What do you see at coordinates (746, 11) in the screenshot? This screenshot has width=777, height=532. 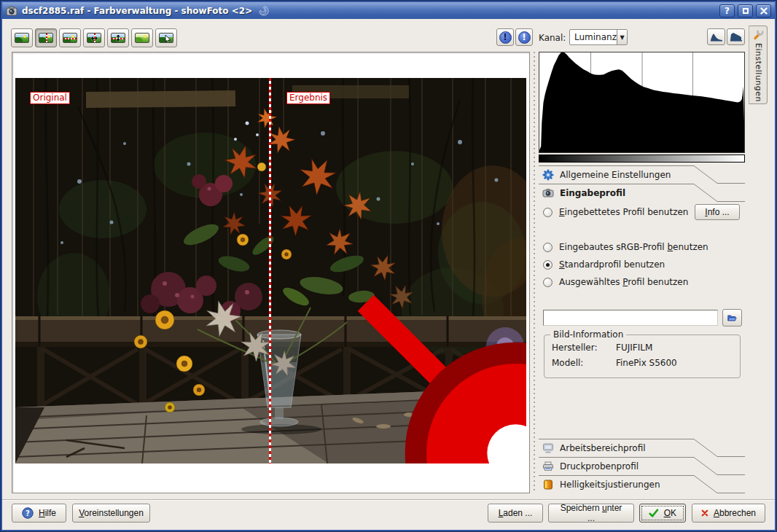 I see `maximize-icon` at bounding box center [746, 11].